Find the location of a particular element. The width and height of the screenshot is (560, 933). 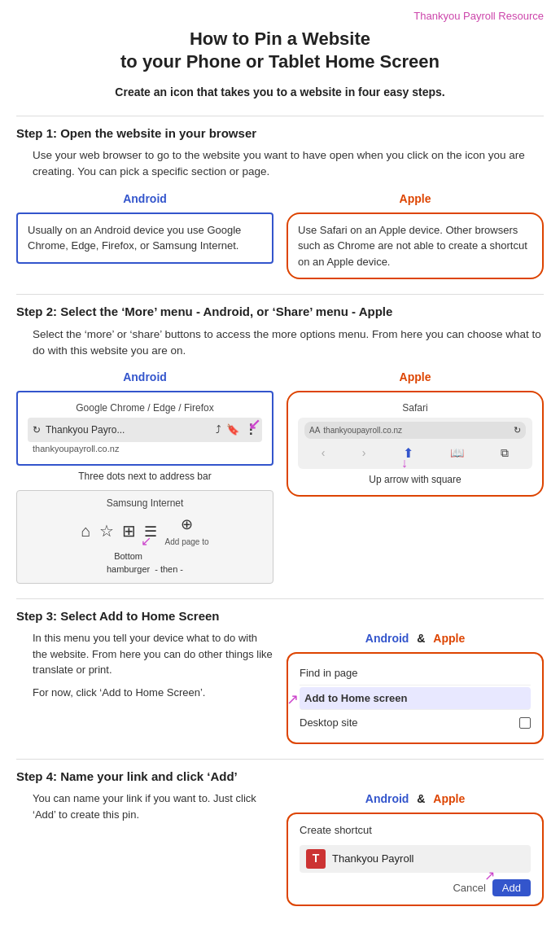

plus-icon: ⊕ is located at coordinates (187, 524).